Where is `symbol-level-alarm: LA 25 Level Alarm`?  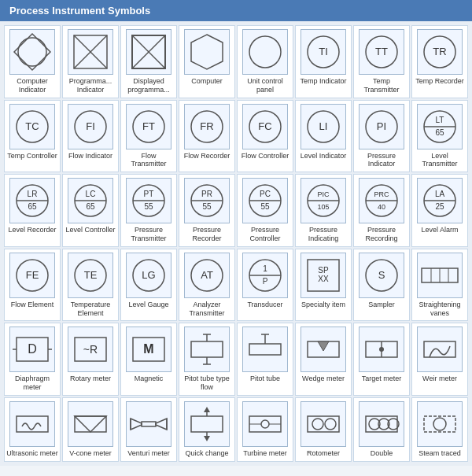 symbol-level-alarm: LA 25 Level Alarm is located at coordinates (440, 211).